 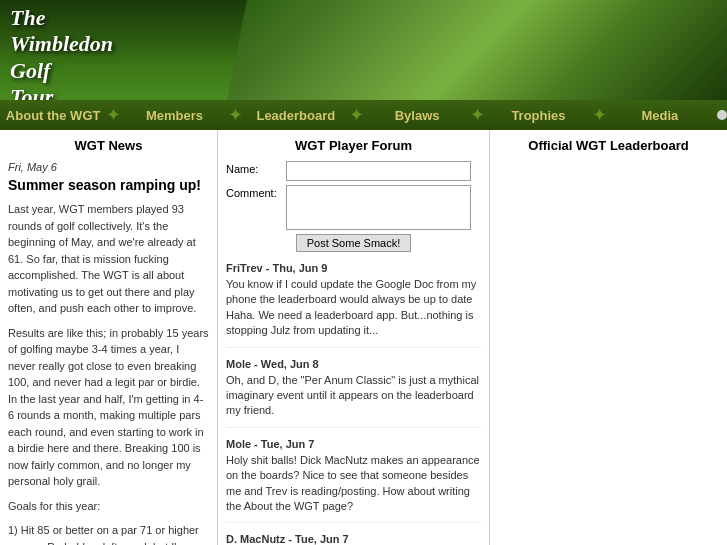 I want to click on submit-row: Post Some Smack!, so click(x=354, y=243).